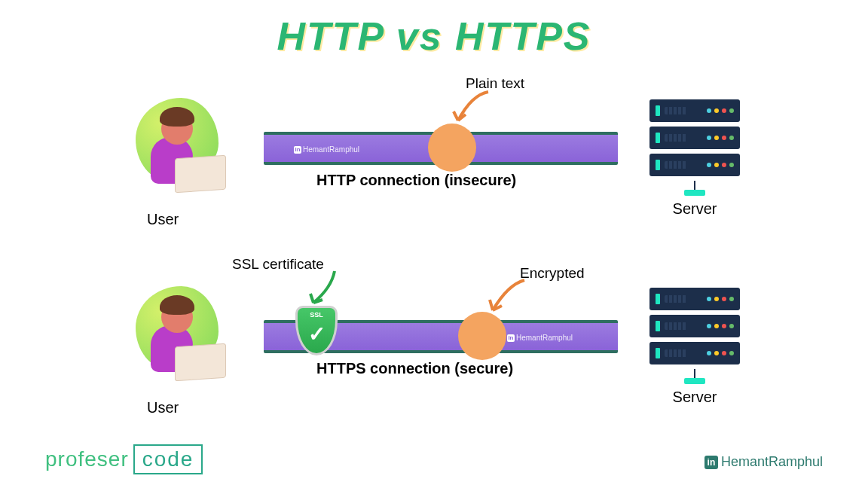  What do you see at coordinates (316, 334) in the screenshot?
I see `check-icon: ✓` at bounding box center [316, 334].